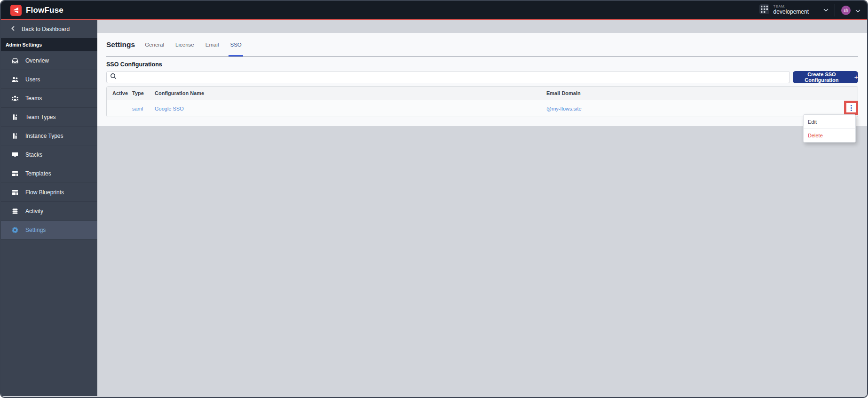 This screenshot has width=868, height=398. I want to click on page-title: Settings, so click(120, 45).